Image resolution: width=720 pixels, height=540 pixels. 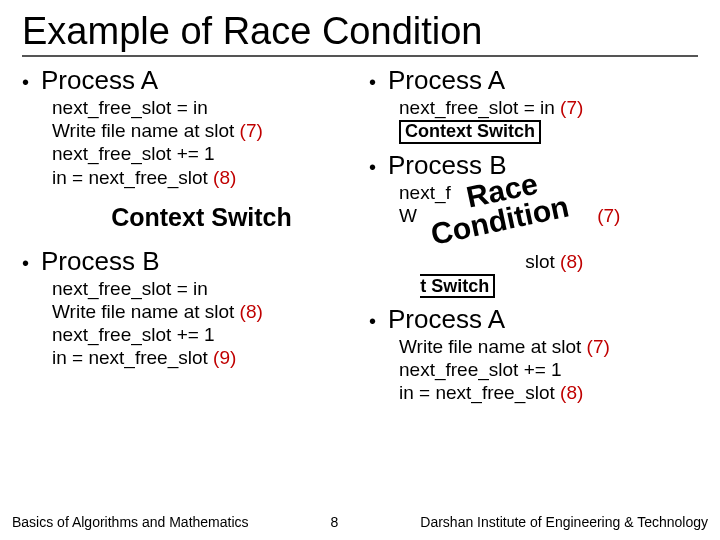 What do you see at coordinates (458, 286) in the screenshot?
I see `context-switch-box-partial: t Switch` at bounding box center [458, 286].